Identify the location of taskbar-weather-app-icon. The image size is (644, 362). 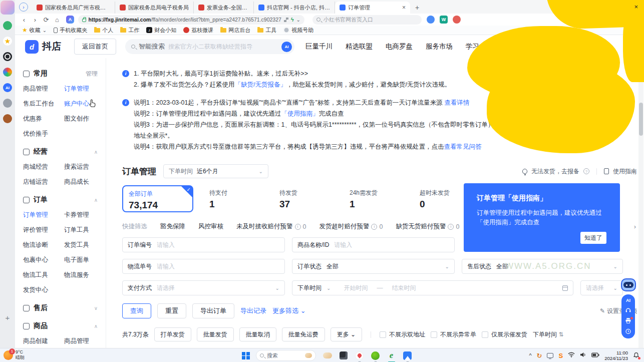
(328, 355).